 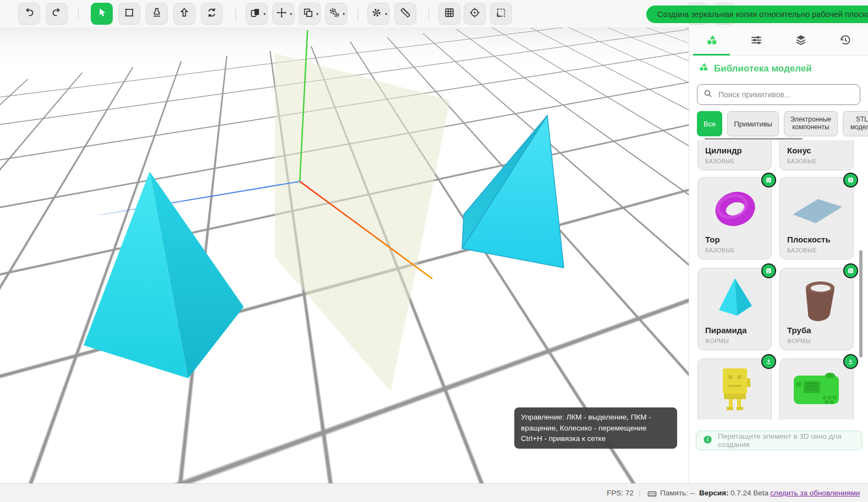 What do you see at coordinates (756, 41) in the screenshot?
I see `tab-properties` at bounding box center [756, 41].